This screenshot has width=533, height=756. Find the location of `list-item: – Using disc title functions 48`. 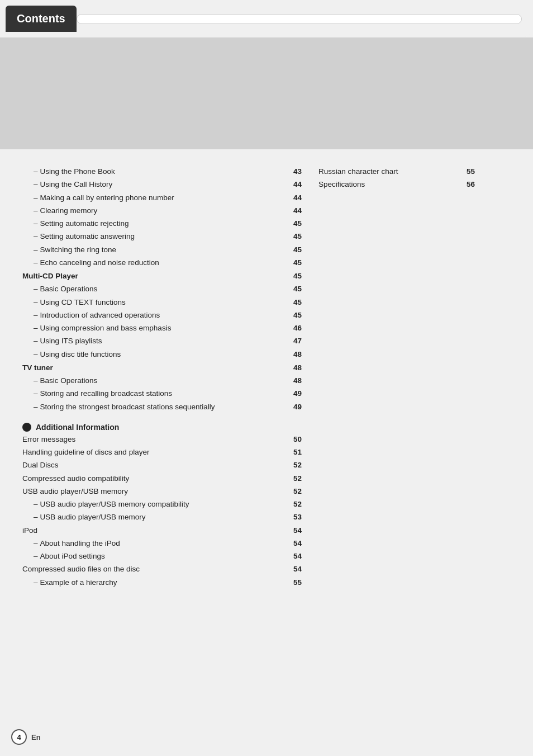

list-item: – Using disc title functions 48 is located at coordinates (162, 355).